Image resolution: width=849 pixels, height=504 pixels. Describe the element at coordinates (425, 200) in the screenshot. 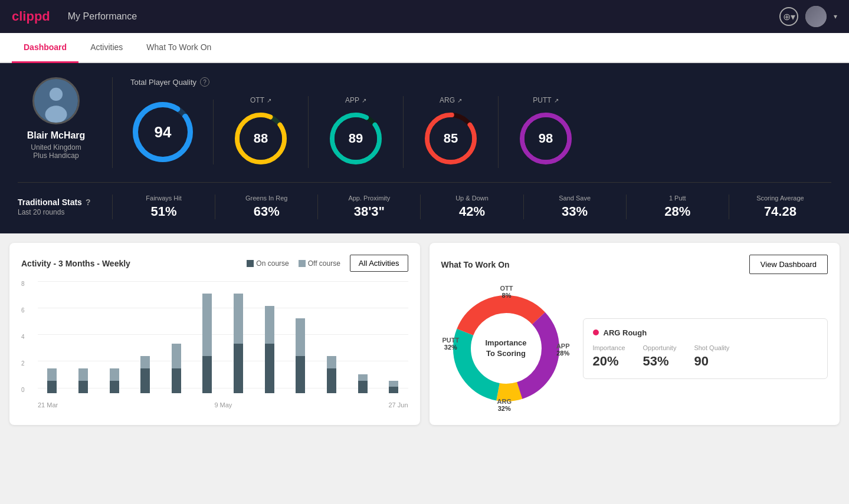

I see `traditional-stats: Traditional Stats ? Last 20 rounds Fairw…` at that location.